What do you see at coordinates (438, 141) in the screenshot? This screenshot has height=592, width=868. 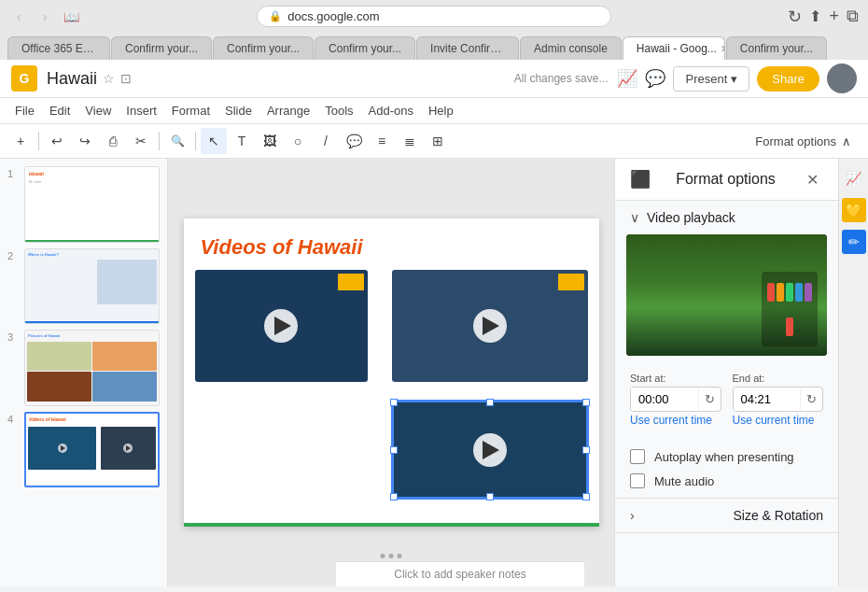 I see `more-btn: ⊞` at bounding box center [438, 141].